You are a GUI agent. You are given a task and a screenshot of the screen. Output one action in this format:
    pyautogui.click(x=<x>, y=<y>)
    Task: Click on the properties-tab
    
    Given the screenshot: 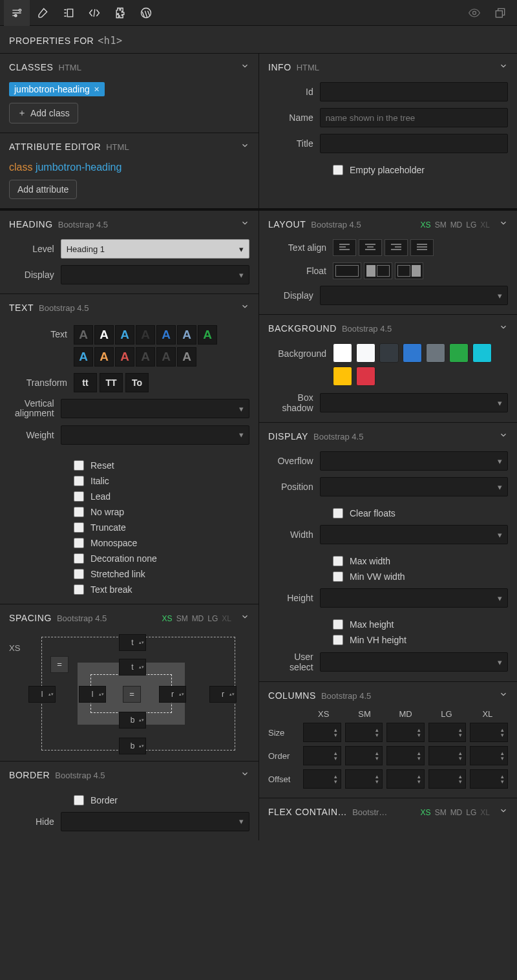 What is the action you would take?
    pyautogui.click(x=17, y=13)
    